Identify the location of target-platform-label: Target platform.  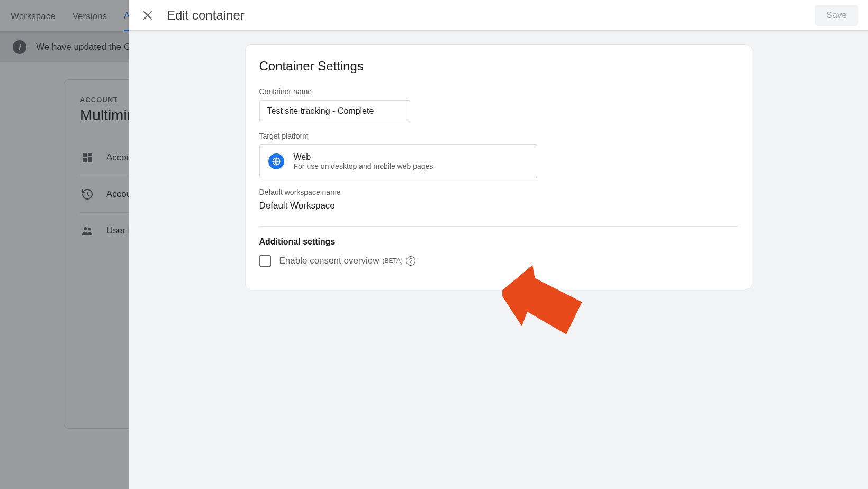
(499, 136).